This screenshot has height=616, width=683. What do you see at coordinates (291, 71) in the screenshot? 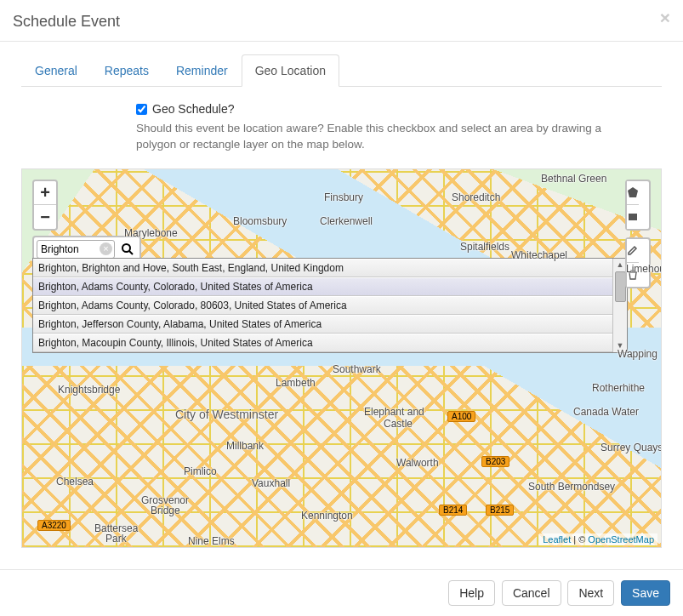
I see `tab-geo-location: Geo Location` at bounding box center [291, 71].